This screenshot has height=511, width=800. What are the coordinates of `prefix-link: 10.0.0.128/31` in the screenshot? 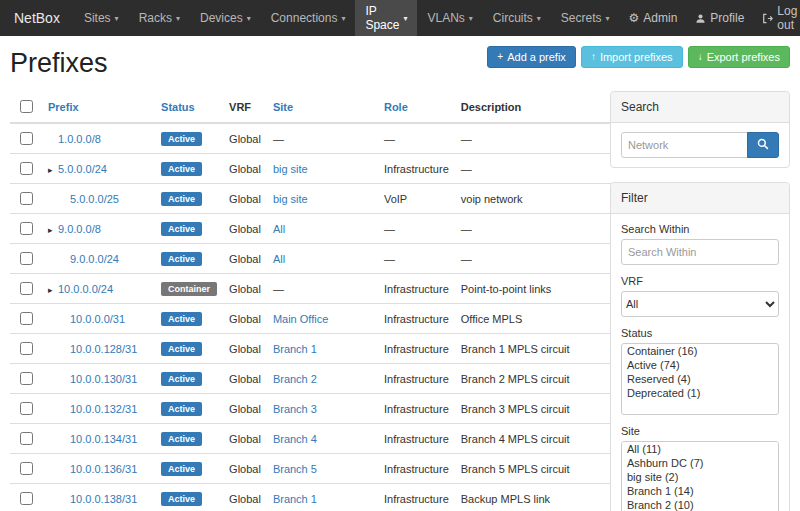 It's located at (104, 349).